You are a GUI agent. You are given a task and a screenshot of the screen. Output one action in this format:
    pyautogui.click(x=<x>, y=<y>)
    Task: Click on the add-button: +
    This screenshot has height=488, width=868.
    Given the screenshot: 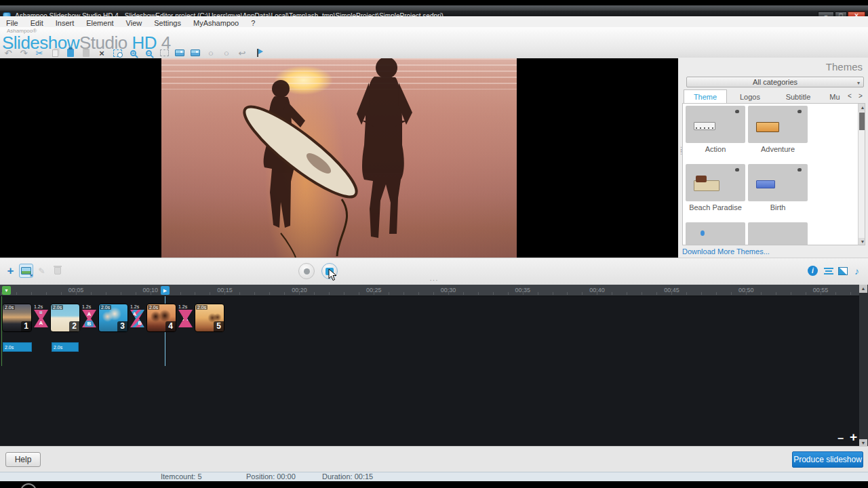 What is the action you would take?
    pyautogui.click(x=11, y=271)
    